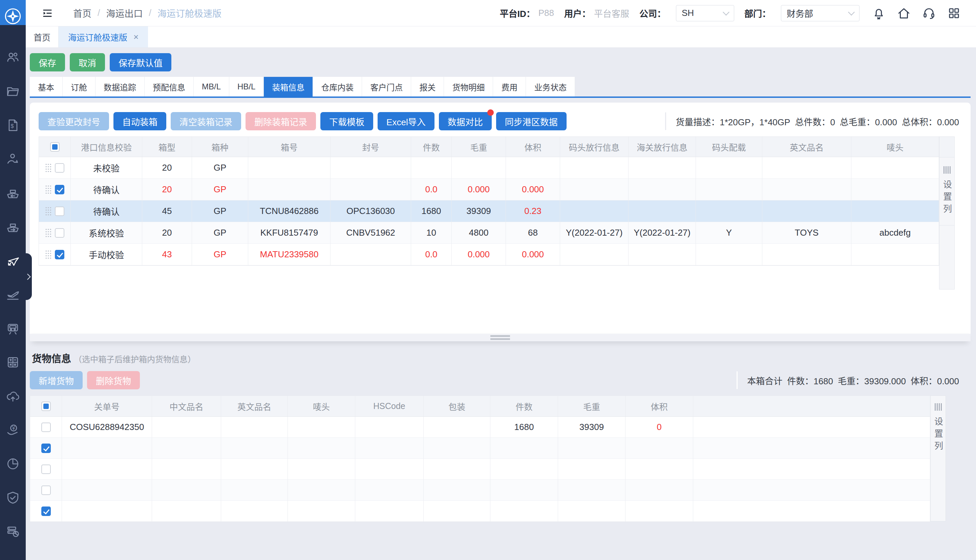  What do you see at coordinates (13, 464) in the screenshot?
I see `sidebar-item-pie-chart` at bounding box center [13, 464].